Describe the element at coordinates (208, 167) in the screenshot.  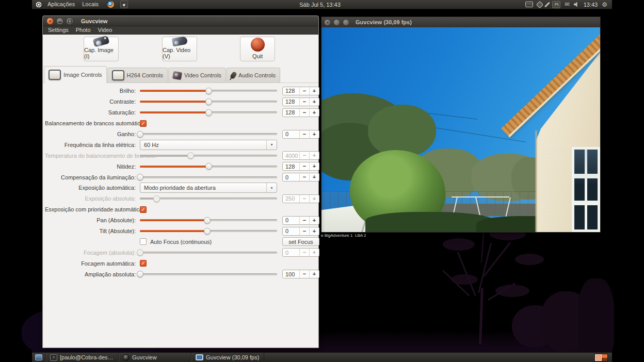
I see `slider-nitidez` at that location.